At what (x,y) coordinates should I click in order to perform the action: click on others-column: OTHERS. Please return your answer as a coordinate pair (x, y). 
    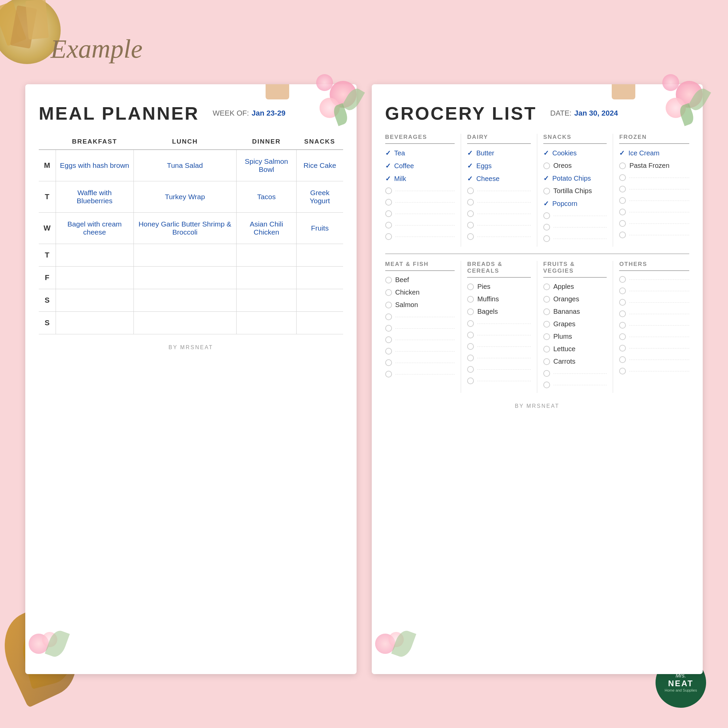
    Looking at the image, I should click on (651, 327).